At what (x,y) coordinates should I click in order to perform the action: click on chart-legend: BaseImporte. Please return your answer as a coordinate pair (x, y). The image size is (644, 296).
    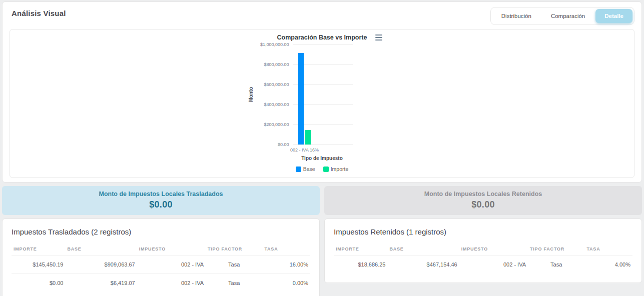
    Looking at the image, I should click on (322, 169).